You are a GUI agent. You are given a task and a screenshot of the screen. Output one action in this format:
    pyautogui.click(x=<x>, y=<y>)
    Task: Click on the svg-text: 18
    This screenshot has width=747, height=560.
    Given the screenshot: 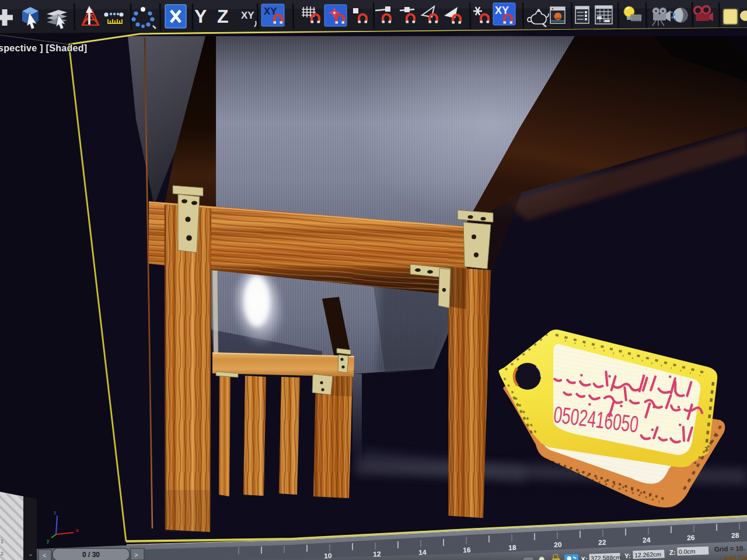 What is the action you would take?
    pyautogui.click(x=512, y=548)
    